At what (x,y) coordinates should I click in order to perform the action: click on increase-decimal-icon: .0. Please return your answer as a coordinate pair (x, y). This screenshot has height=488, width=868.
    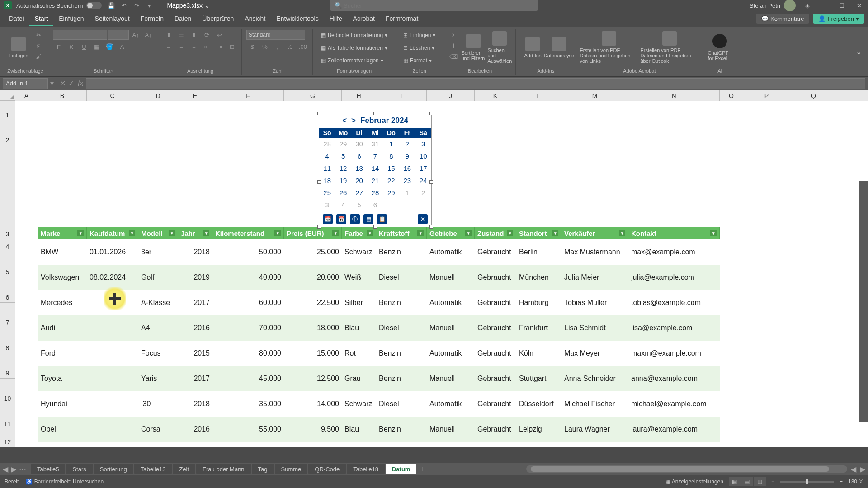
    Looking at the image, I should click on (290, 47).